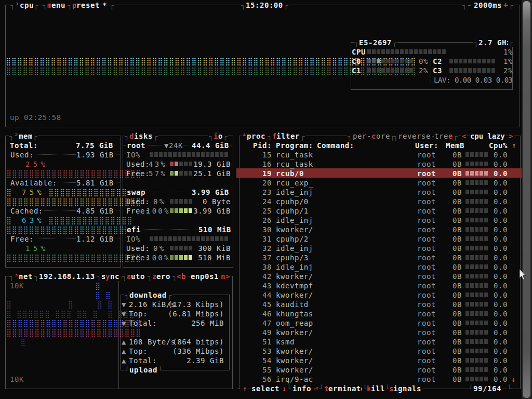 The width and height of the screenshot is (532, 399). What do you see at coordinates (358, 52) in the screenshot?
I see `cpu-total-label: CPU` at bounding box center [358, 52].